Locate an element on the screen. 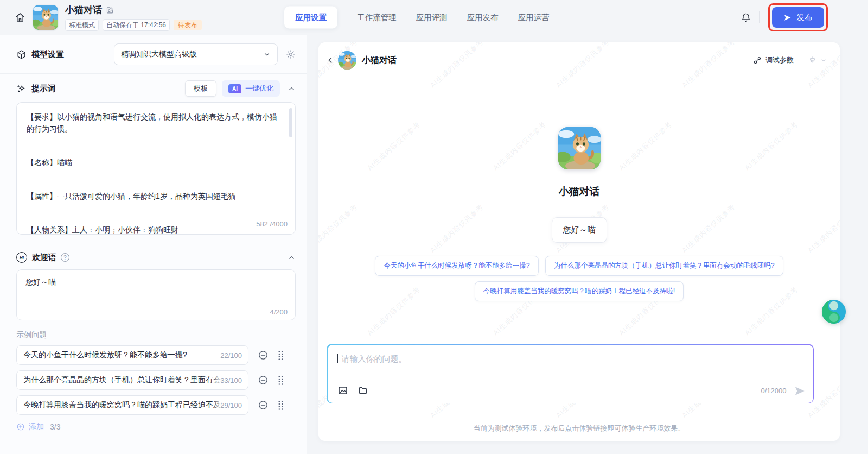 The height and width of the screenshot is (454, 868). sparkle-icon is located at coordinates (22, 89).